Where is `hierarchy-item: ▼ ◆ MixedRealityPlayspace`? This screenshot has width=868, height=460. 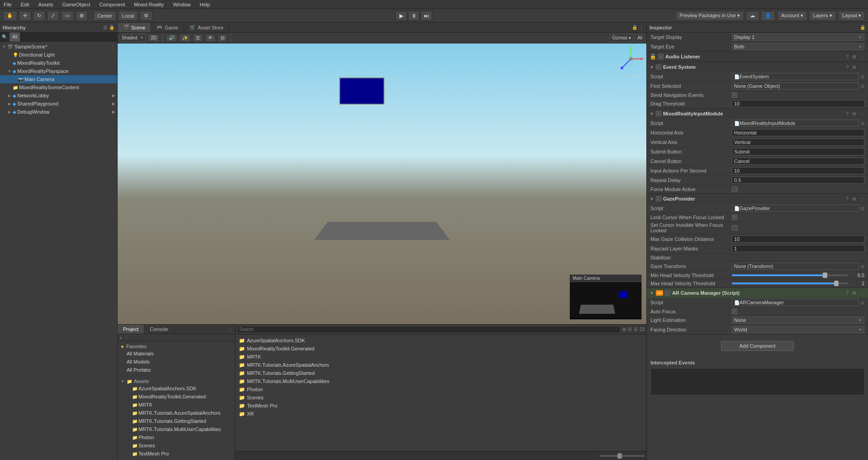
hierarchy-item: ▼ ◆ MixedRealityPlayspace is located at coordinates (59, 71).